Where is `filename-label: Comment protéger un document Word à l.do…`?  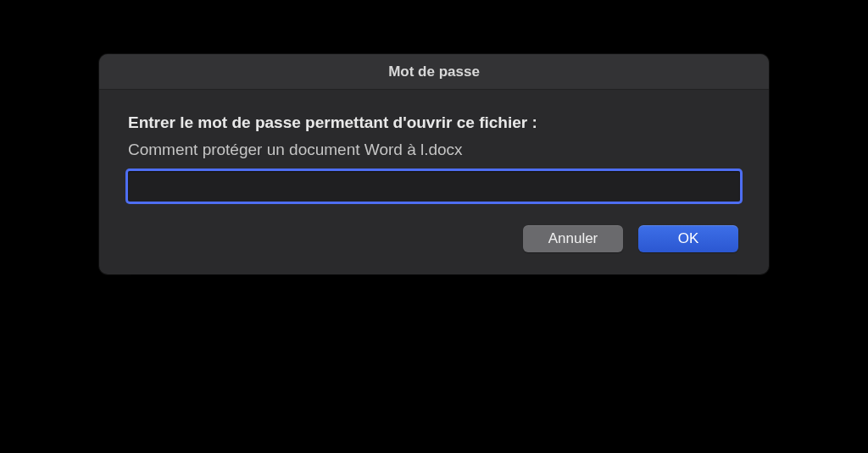 filename-label: Comment protéger un document Word à l.do… is located at coordinates (434, 150).